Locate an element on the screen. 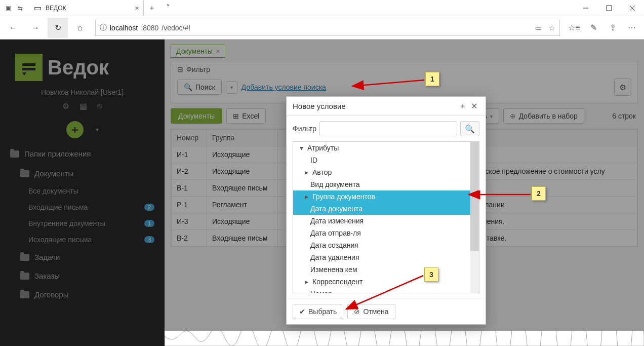 The width and height of the screenshot is (644, 346). tree-item: Дата удаления is located at coordinates (386, 257).